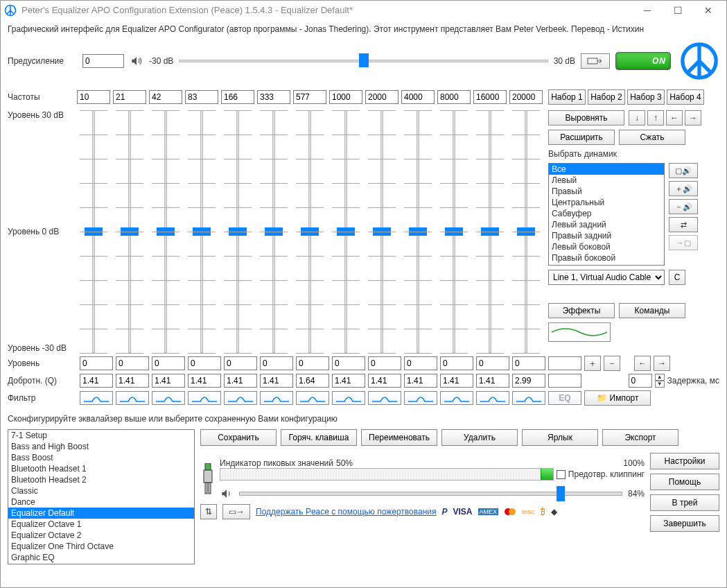 The image size is (727, 588). I want to click on level-minus-icon: －, so click(612, 363).